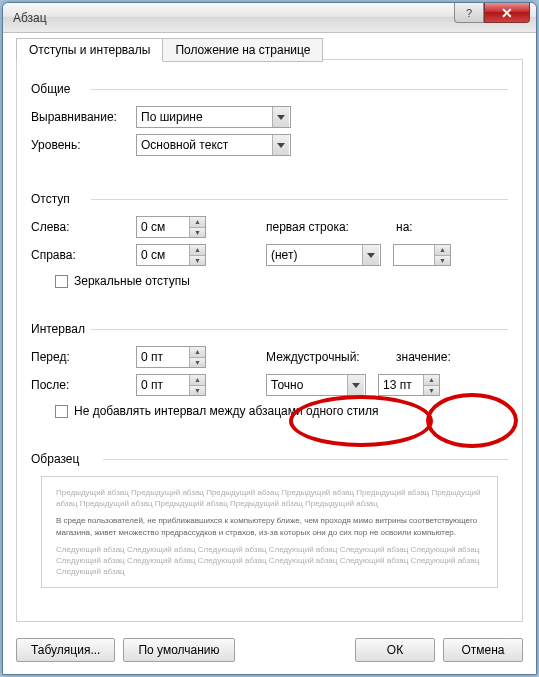 This screenshot has height=677, width=539. I want to click on preview-prev: Предыдущий абзац Предыдущий абзац Предыд…, so click(270, 498).